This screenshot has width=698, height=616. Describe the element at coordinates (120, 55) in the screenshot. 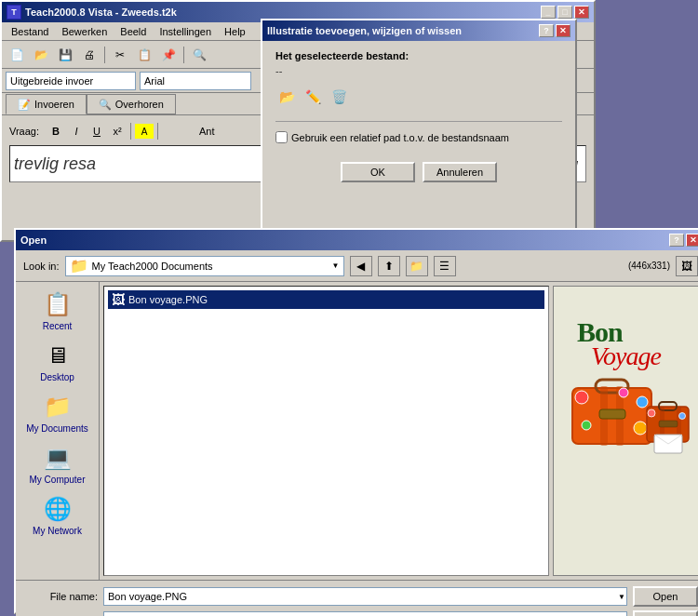

I see `cut-button: ✂` at that location.